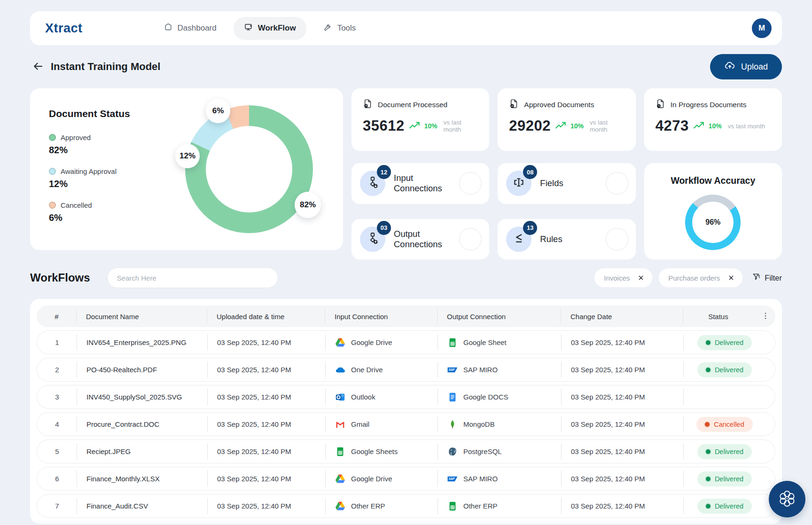  What do you see at coordinates (755, 67) in the screenshot?
I see `upload-label: Upload` at bounding box center [755, 67].